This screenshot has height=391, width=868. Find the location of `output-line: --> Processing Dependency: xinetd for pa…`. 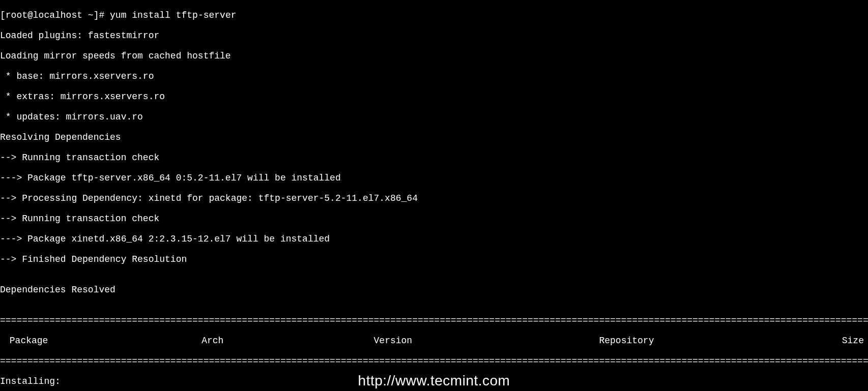

output-line: --> Processing Dependency: xinetd for pa… is located at coordinates (434, 198).